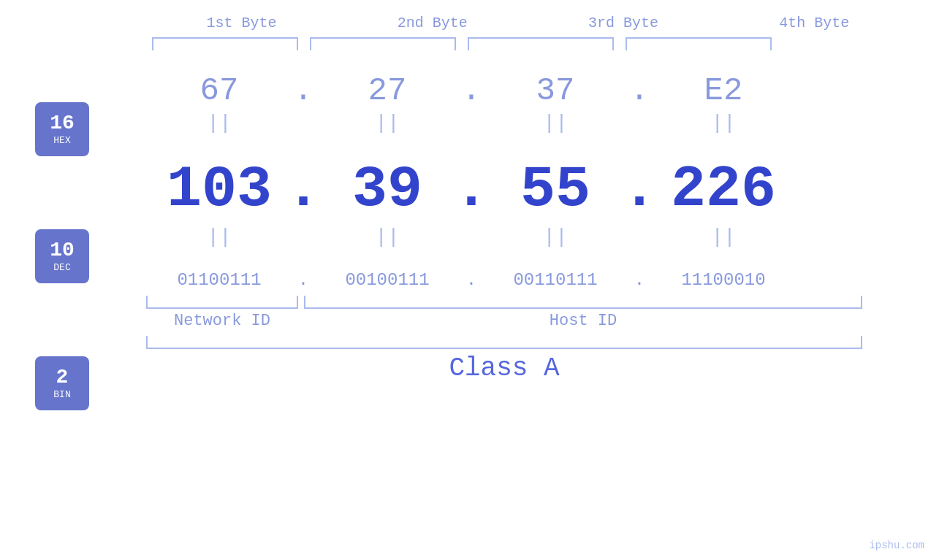 The height and width of the screenshot is (560, 939). I want to click on bin-badge-number: 2, so click(63, 377).